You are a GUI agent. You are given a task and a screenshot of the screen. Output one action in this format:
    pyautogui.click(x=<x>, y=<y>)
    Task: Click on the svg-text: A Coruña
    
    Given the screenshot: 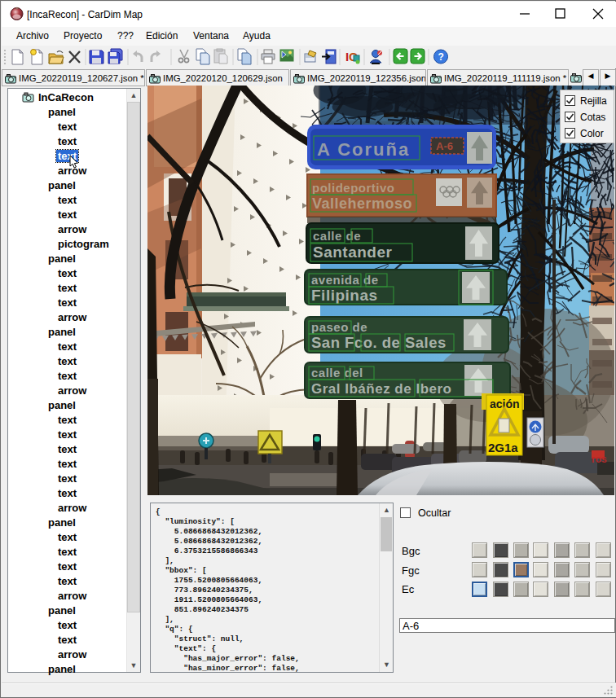 What is the action you would take?
    pyautogui.click(x=363, y=150)
    